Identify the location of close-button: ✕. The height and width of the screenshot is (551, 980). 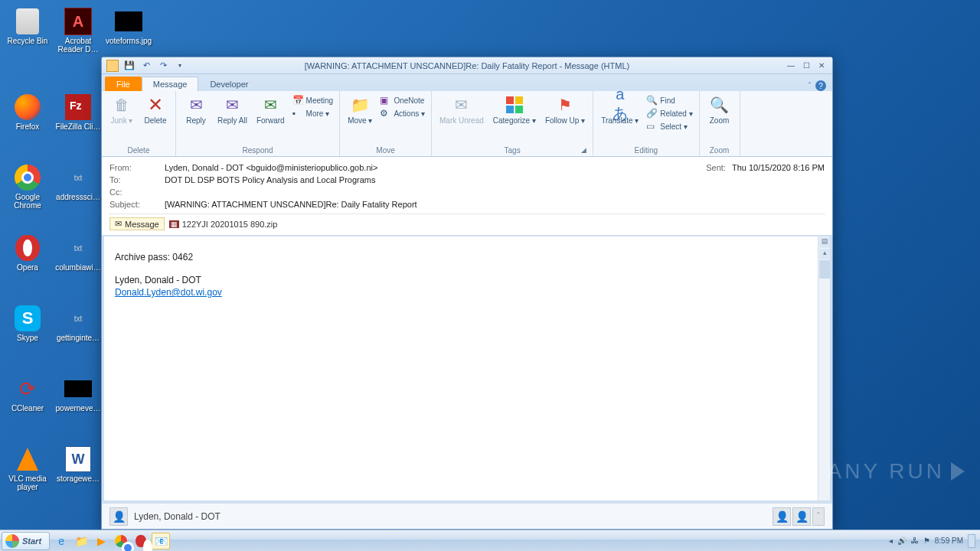
(822, 66).